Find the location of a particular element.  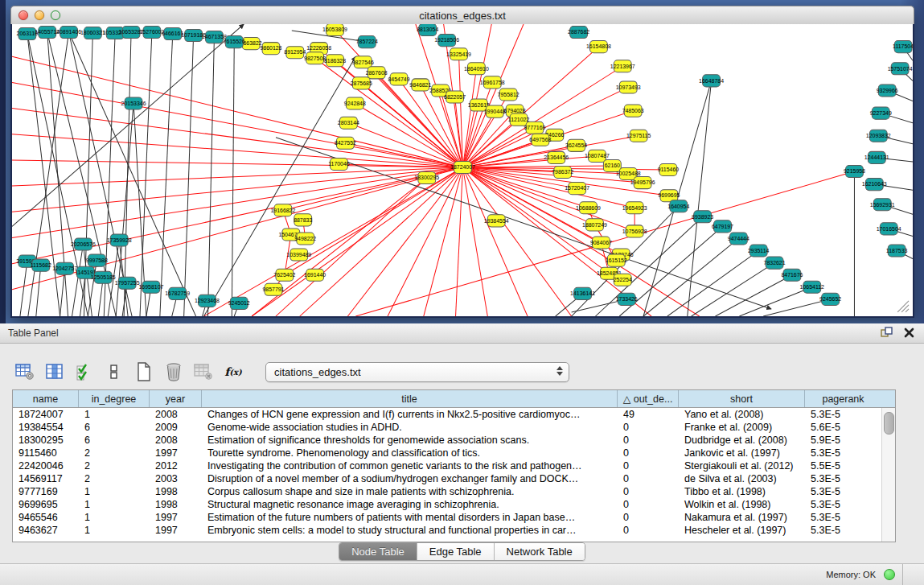

table-row: 1938455462009Genome-wide association stu… is located at coordinates (447, 427).